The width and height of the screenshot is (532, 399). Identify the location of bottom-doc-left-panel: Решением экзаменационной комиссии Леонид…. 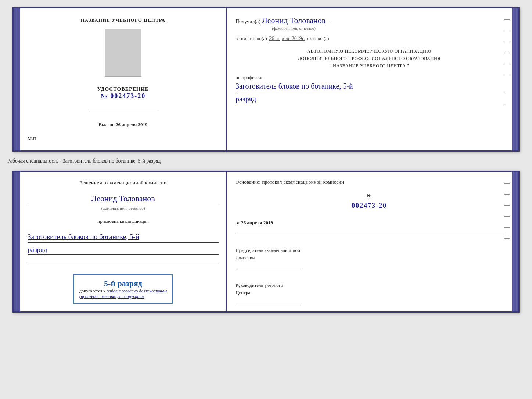
(123, 242).